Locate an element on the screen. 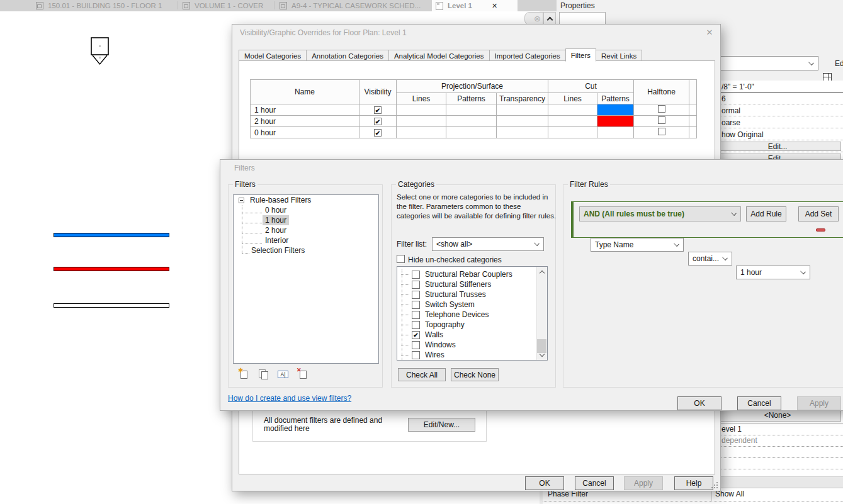 This screenshot has height=504, width=843. wall-1-hour is located at coordinates (111, 235).